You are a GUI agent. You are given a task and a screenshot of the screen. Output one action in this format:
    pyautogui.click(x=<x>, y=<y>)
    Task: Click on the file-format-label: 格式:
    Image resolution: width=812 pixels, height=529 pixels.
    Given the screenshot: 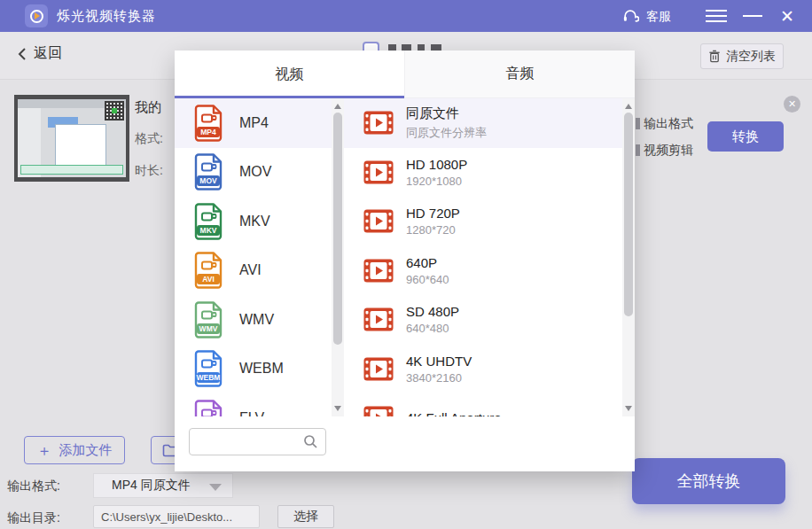 What is the action you would take?
    pyautogui.click(x=149, y=139)
    